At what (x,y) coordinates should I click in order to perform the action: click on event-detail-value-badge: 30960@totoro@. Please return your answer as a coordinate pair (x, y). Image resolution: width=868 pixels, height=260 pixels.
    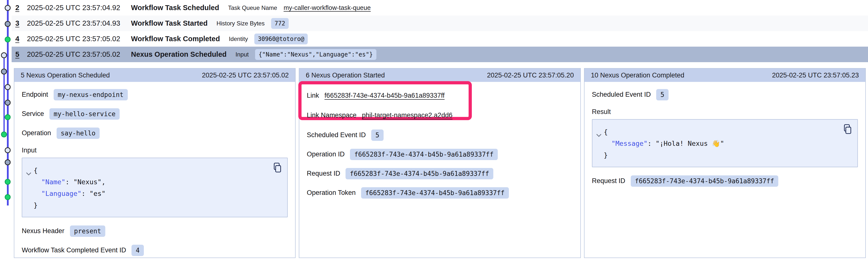
    Looking at the image, I should click on (281, 39).